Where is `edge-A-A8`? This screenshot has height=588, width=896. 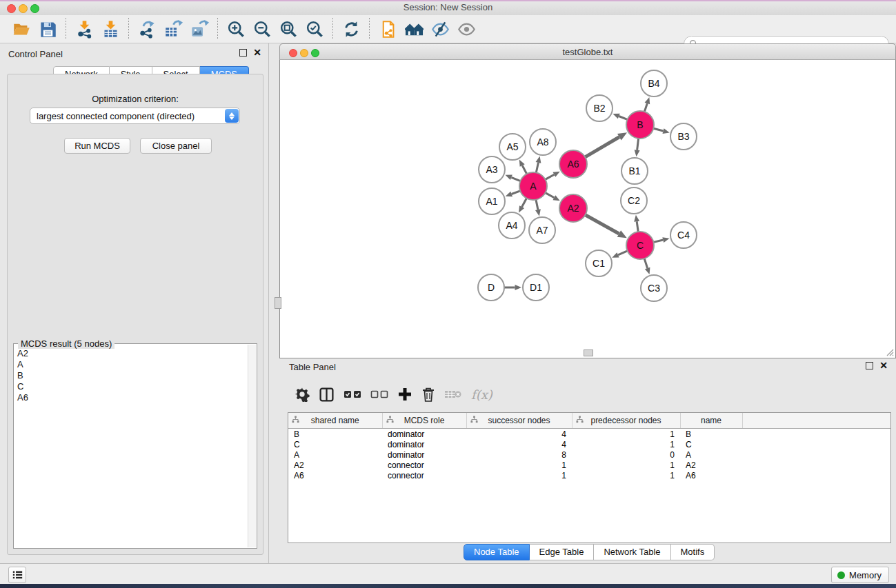
edge-A-A8 is located at coordinates (537, 168).